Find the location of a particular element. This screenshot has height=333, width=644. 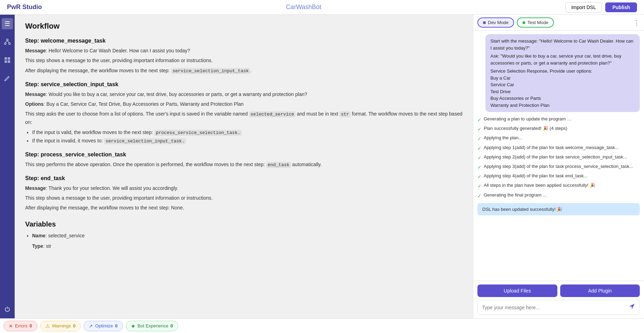

bubble-line3: Service Selection Response, Provide user… is located at coordinates (563, 71).